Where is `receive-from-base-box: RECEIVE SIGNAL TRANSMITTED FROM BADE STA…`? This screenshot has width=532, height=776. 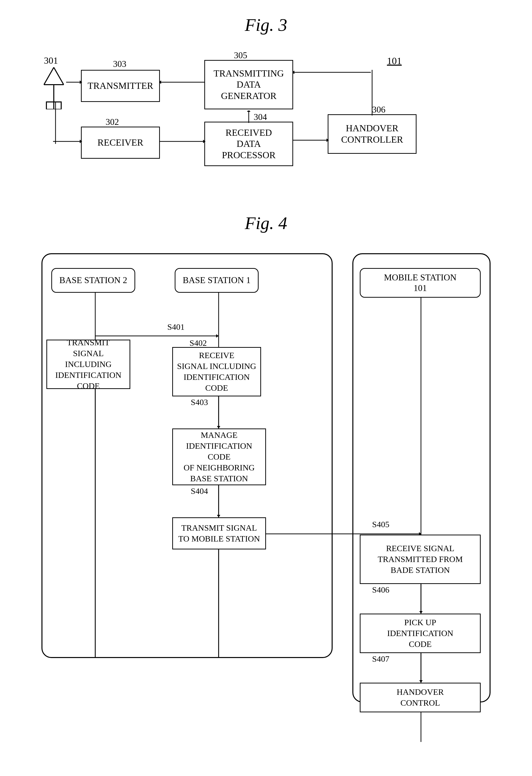
receive-from-base-box: RECEIVE SIGNAL TRANSMITTED FROM BADE STA… is located at coordinates (420, 559).